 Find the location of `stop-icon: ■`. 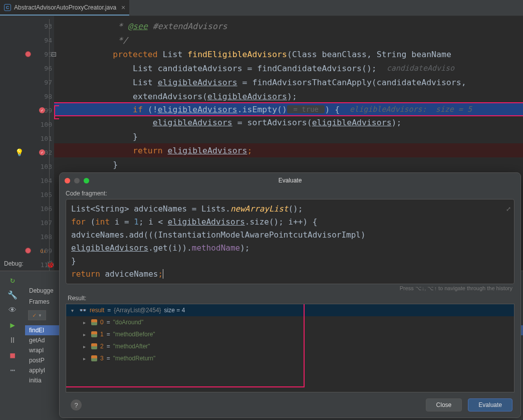

stop-icon: ■ is located at coordinates (13, 355).